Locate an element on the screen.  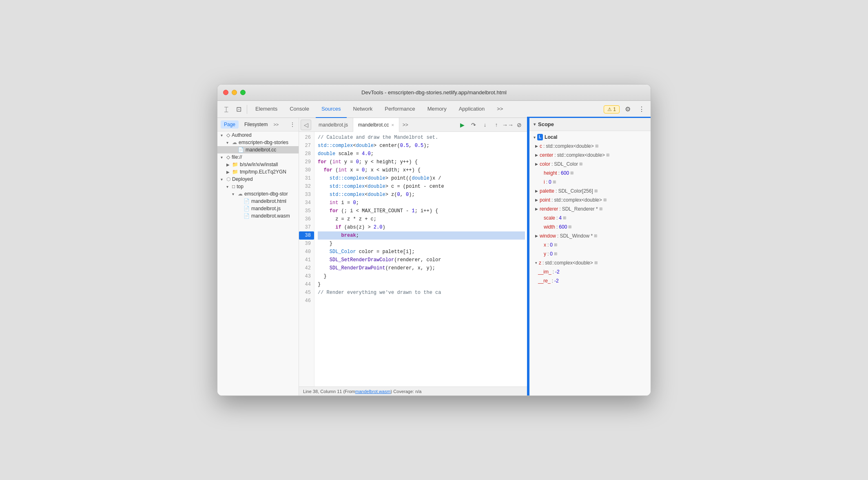
authored-label: Authored is located at coordinates (241, 135).